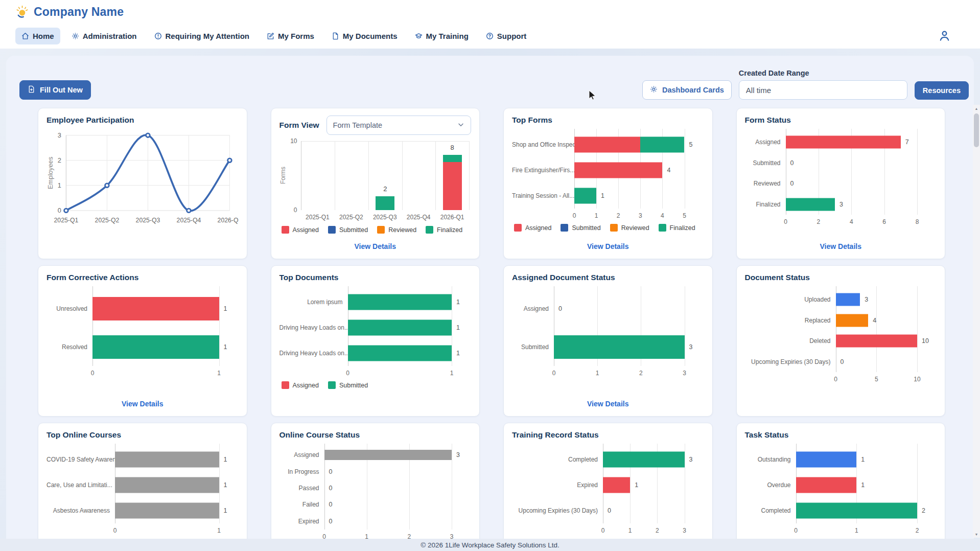  What do you see at coordinates (55, 90) in the screenshot?
I see `fill-out-new-button: Fill Out New` at bounding box center [55, 90].